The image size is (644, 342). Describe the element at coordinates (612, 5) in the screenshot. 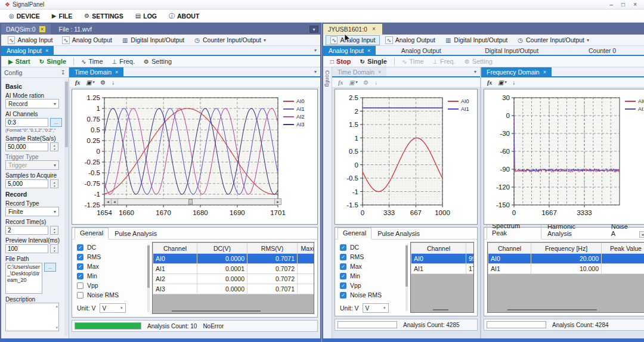

I see `minimize-button: –` at that location.